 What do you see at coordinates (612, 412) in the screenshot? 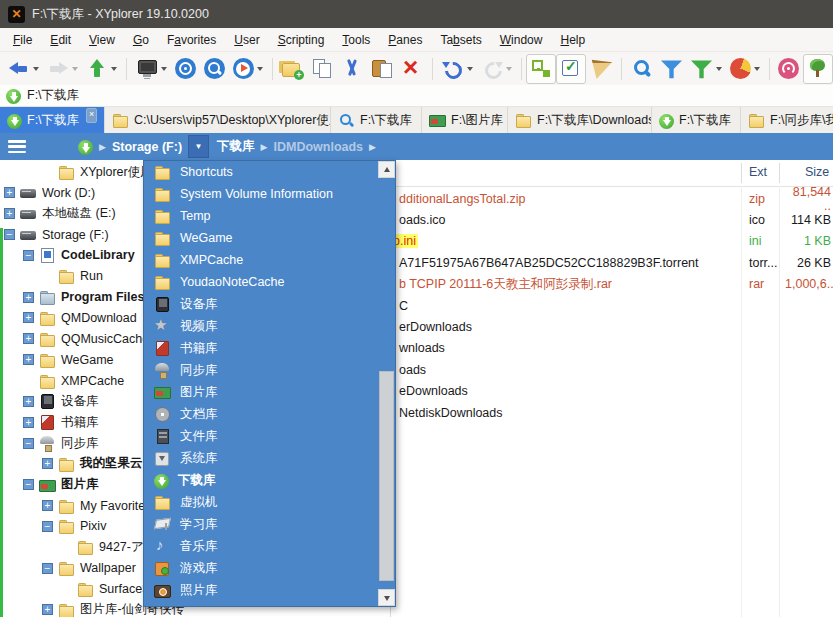
I see `file-row: NetdiskDownloads` at bounding box center [612, 412].